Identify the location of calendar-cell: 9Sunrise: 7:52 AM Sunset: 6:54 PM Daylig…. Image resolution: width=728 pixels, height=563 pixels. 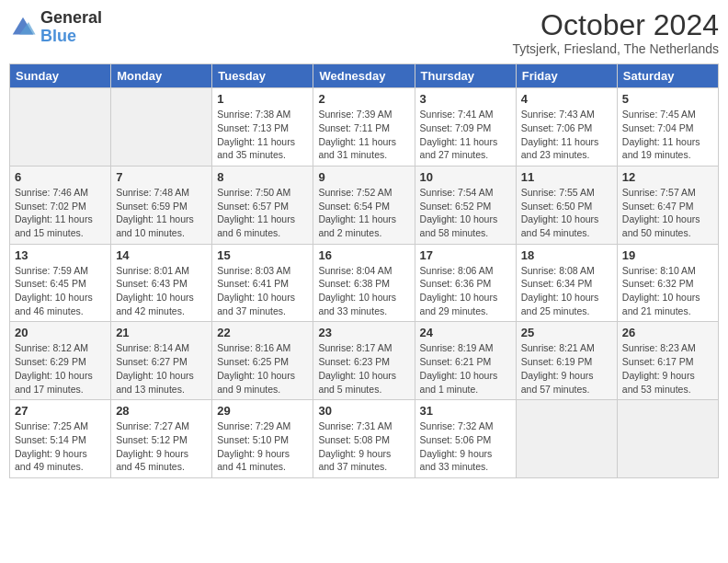
(364, 204).